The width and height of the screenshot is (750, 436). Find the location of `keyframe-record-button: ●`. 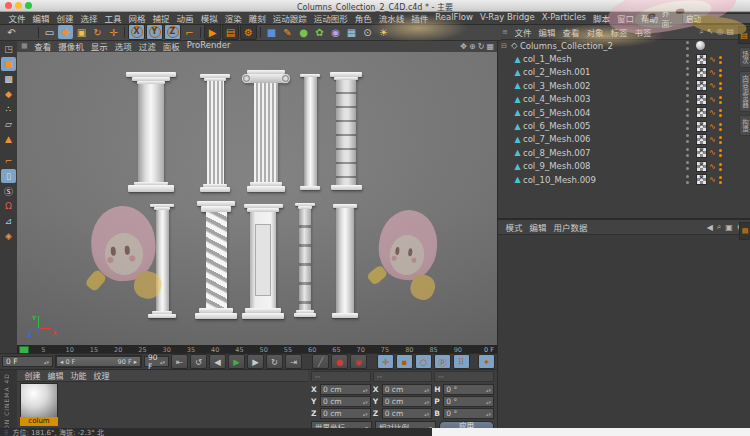

keyframe-record-button: ● is located at coordinates (340, 362).